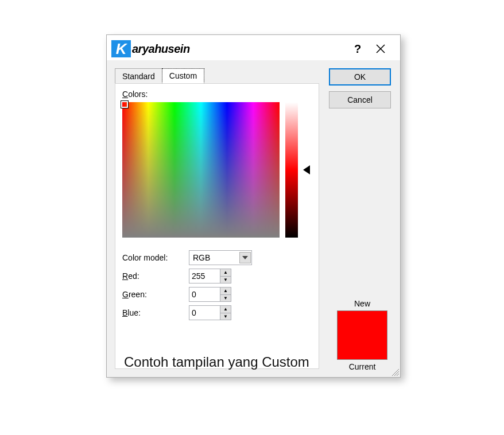 The width and height of the screenshot is (504, 435). What do you see at coordinates (201, 258) in the screenshot?
I see `color-model-value: RGB` at bounding box center [201, 258].